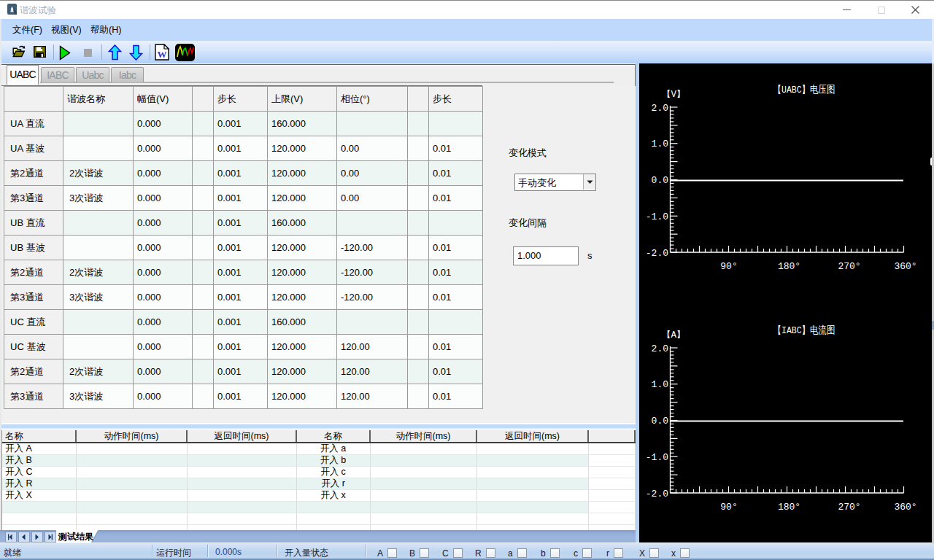  I want to click on svg-text: W, so click(162, 54).